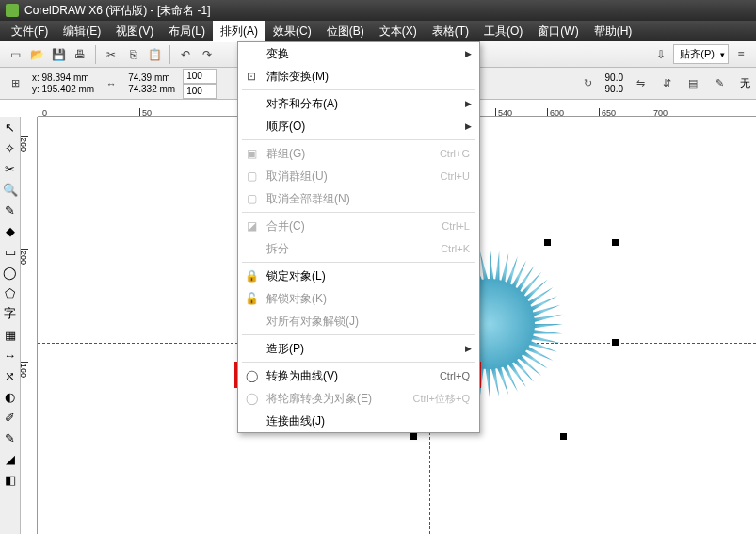 The width and height of the screenshot is (756, 534). Describe the element at coordinates (152, 84) in the screenshot. I see `size-readout: 74.39 mm 74.332 mm` at that location.